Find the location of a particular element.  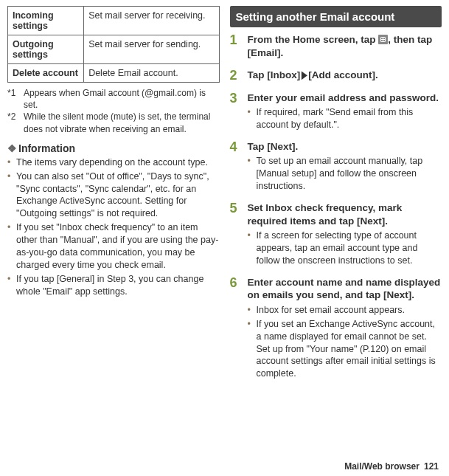

footnote-2-num: *2 is located at coordinates (15, 123).